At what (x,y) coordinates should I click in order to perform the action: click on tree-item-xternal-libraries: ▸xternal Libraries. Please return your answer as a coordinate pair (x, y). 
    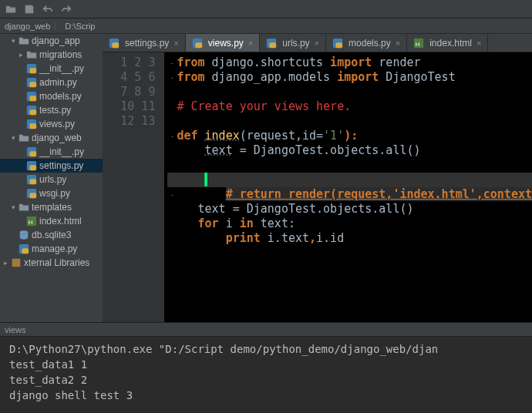
    Looking at the image, I should click on (51, 263).